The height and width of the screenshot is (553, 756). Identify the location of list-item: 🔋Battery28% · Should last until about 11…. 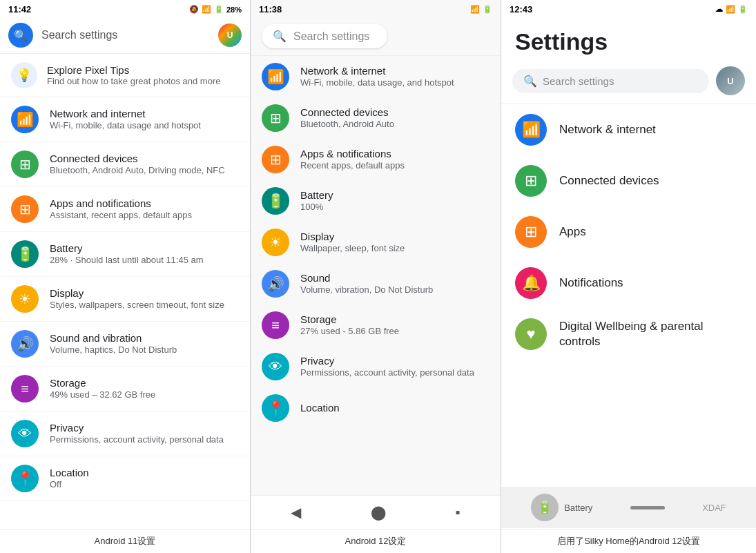
(125, 254).